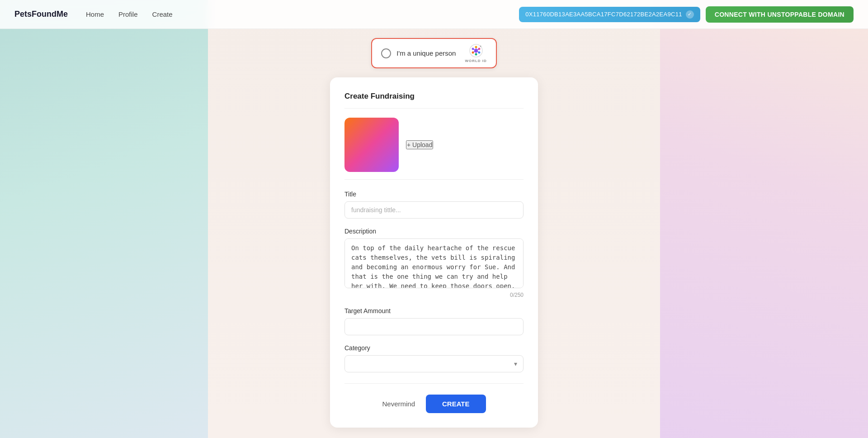 This screenshot has height=438, width=868. I want to click on category-select-wrapper: Pets Medical Education Community ▾, so click(434, 364).